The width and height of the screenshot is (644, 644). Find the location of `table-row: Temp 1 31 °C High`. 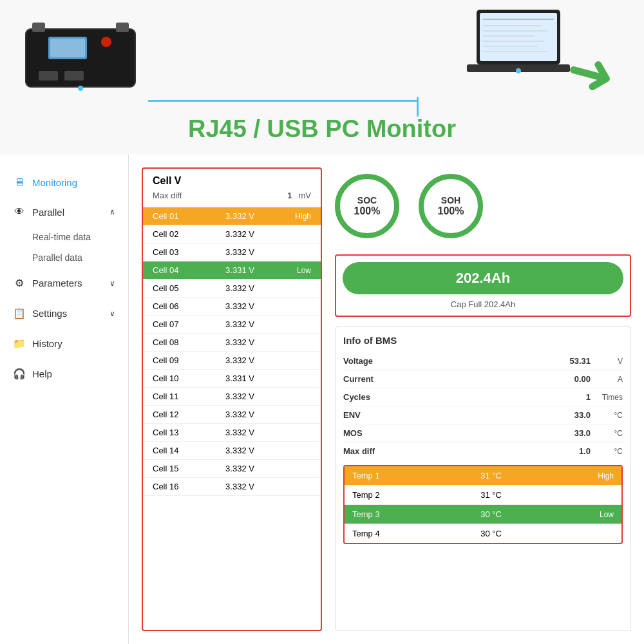

table-row: Temp 1 31 °C High is located at coordinates (483, 476).